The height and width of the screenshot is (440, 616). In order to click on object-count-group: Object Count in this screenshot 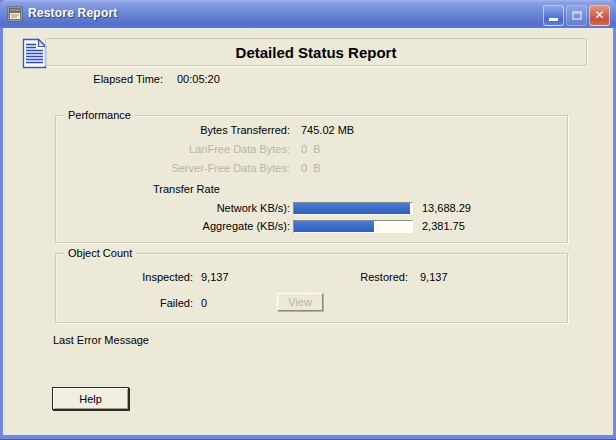, I will do `click(312, 288)`.